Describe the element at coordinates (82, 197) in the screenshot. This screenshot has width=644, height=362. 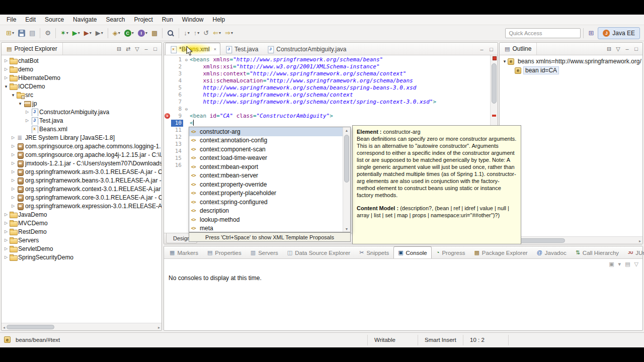
I see `tree-item-org-springframework-core-3-0-1-release-a-jar-c: ▷org.springframework.core-3.0.1.RELEASE-…` at that location.